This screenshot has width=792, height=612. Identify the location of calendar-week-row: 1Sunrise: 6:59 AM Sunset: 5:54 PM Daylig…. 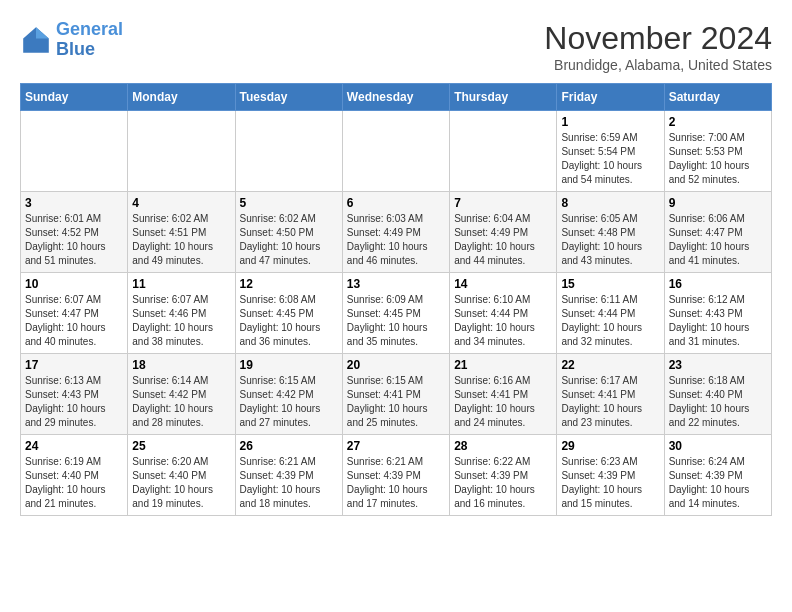
(396, 152).